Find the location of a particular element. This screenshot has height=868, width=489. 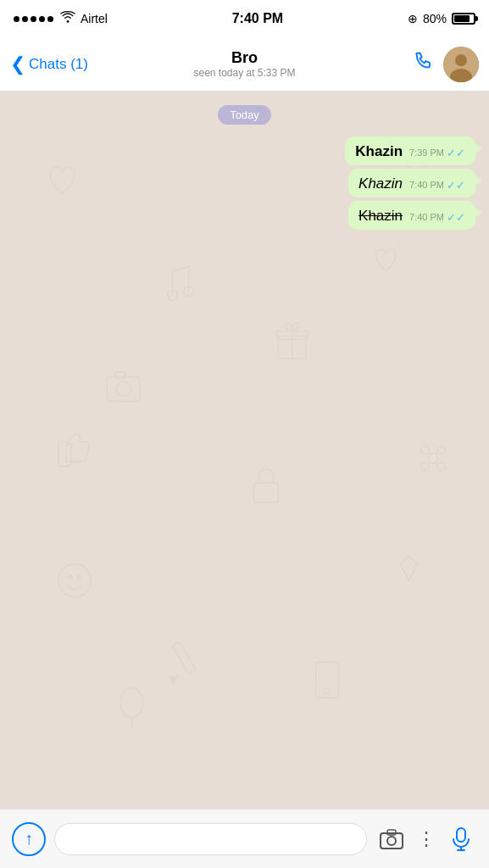

back-chevron-icon: ❮ is located at coordinates (18, 64).